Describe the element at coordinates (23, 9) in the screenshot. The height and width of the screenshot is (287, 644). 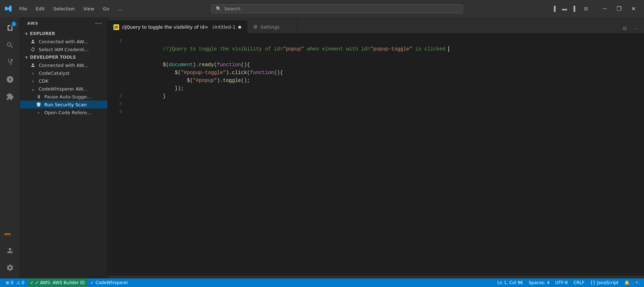
I see `menu-file: File` at that location.